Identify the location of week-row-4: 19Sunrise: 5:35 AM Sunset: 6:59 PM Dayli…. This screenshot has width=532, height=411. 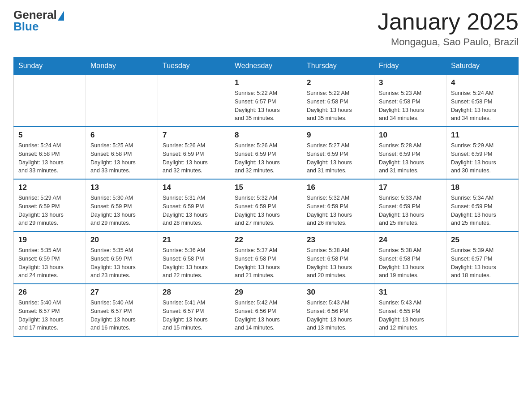
(266, 258).